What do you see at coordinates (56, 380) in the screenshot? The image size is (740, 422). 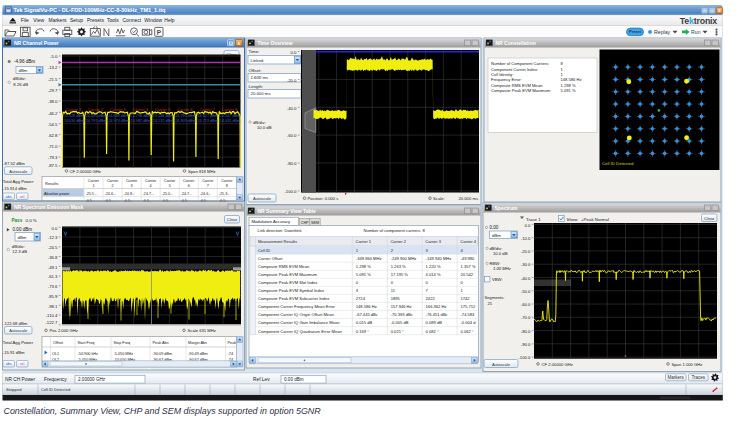 I see `svg-text: Frequency` at bounding box center [56, 380].